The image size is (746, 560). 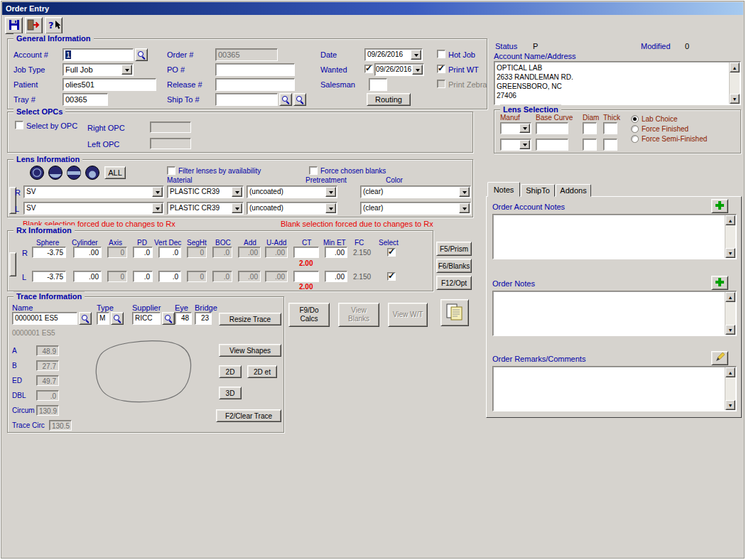 What do you see at coordinates (306, 252) in the screenshot?
I see `rx-right-ct-input` at bounding box center [306, 252].